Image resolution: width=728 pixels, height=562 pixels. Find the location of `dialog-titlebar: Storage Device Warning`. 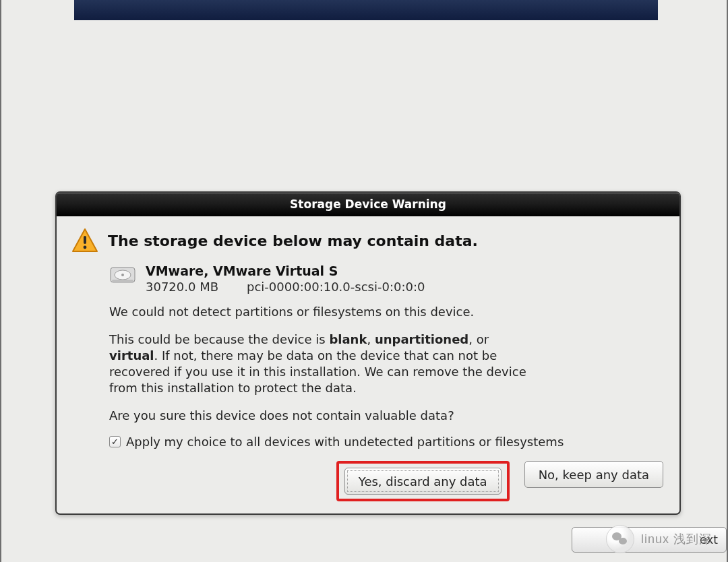

dialog-titlebar: Storage Device Warning is located at coordinates (368, 205).